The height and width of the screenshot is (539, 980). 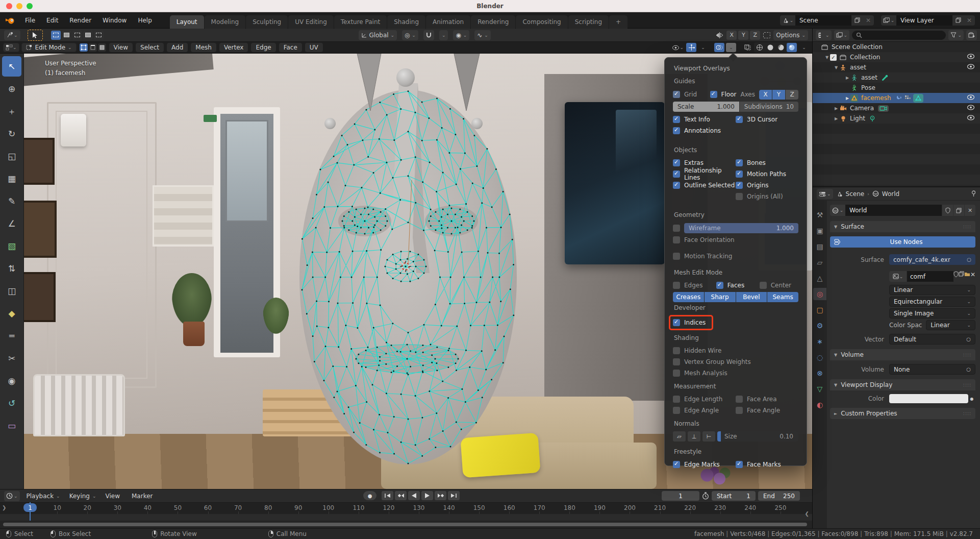 I want to click on checkbox-edge-angle: Edge Angle, so click(x=704, y=410).